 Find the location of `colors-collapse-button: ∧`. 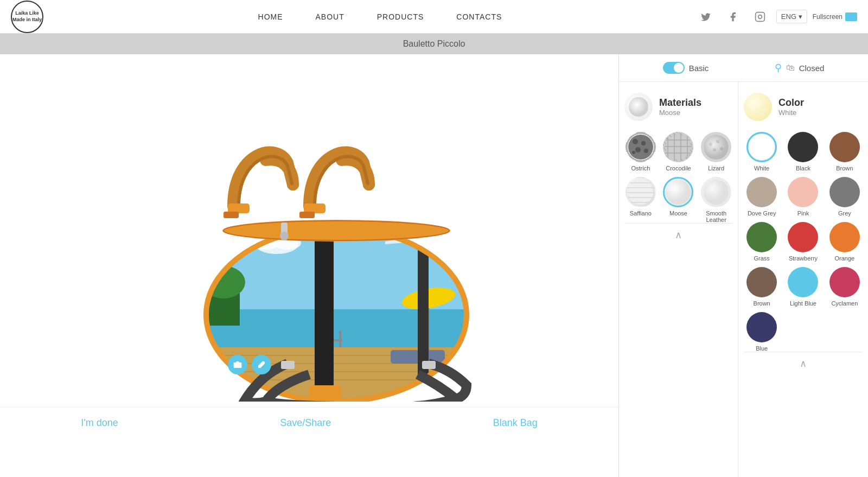

colors-collapse-button: ∧ is located at coordinates (803, 364).